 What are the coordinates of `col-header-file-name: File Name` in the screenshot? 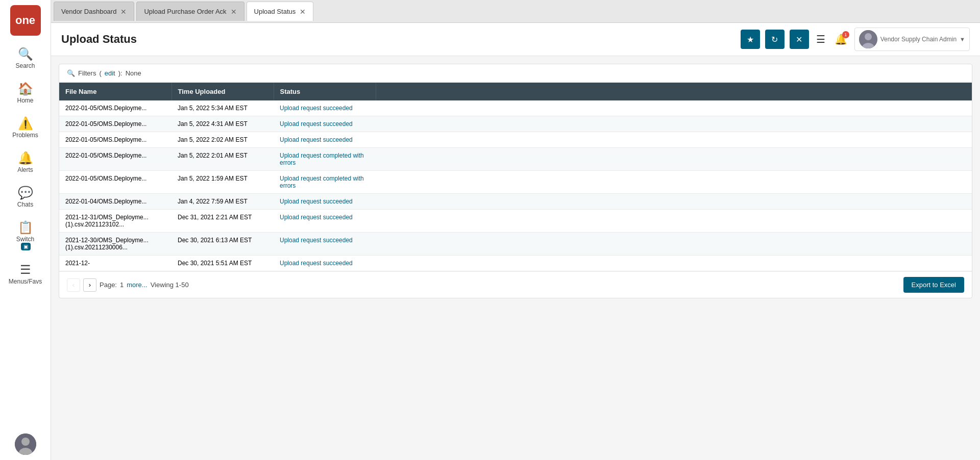 It's located at (115, 92).